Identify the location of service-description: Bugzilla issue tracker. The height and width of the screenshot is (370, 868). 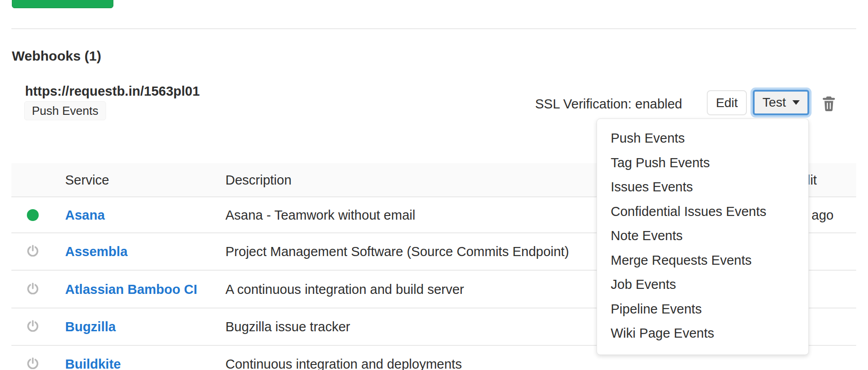
(288, 327).